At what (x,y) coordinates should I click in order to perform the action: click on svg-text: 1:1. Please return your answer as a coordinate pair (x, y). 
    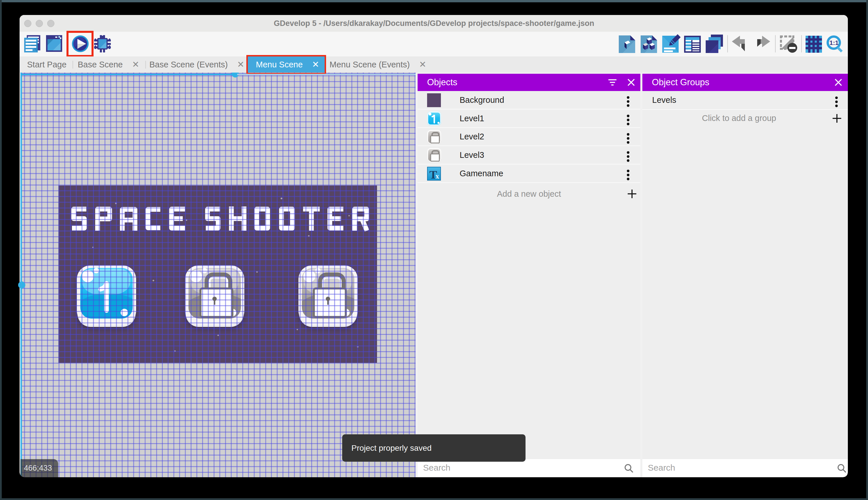
    Looking at the image, I should click on (834, 43).